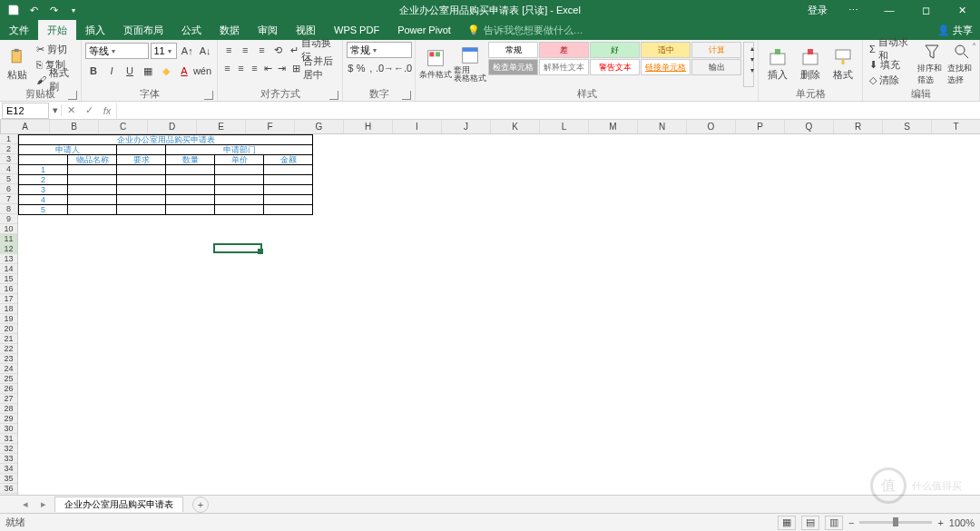 The width and height of the screenshot is (980, 531). What do you see at coordinates (9, 488) in the screenshot?
I see `row-header: 36` at bounding box center [9, 488].